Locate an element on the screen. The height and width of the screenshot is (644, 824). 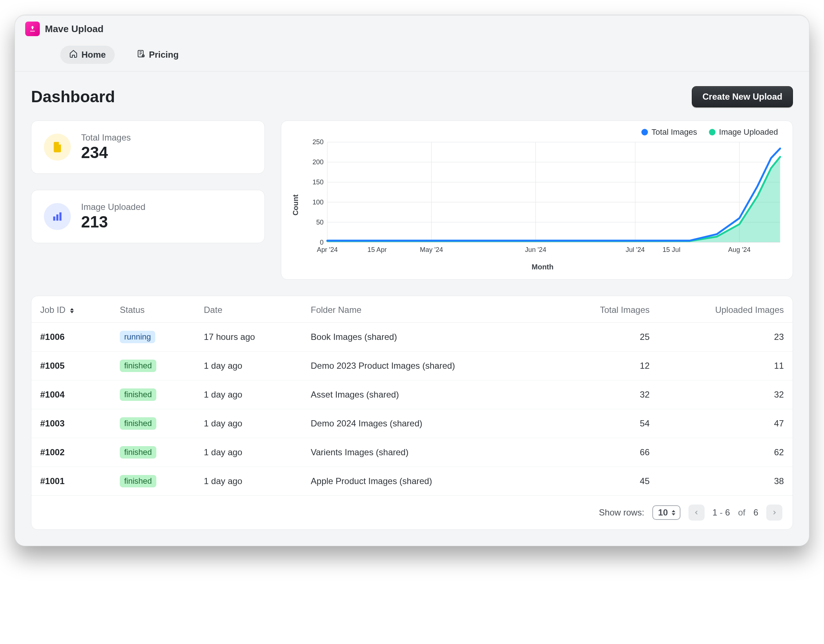
nav-bar: Home Pricing is located at coordinates (412, 57).